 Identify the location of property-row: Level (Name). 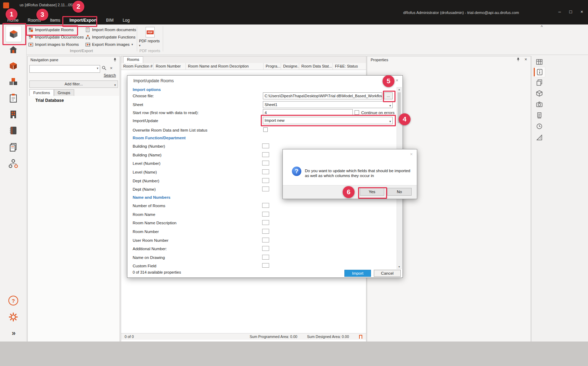
(145, 172).